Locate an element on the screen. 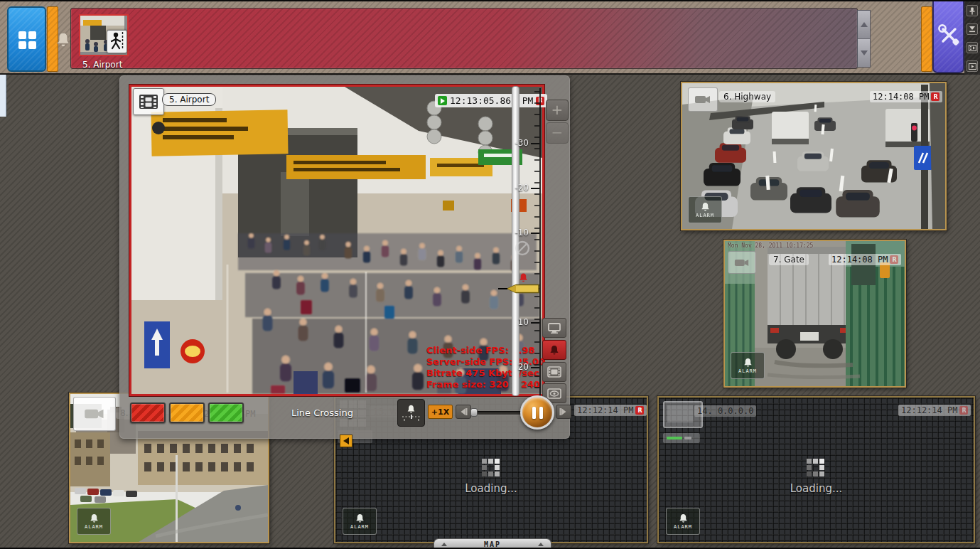 This screenshot has width=980, height=549. alarm-marker-icon is located at coordinates (523, 277).